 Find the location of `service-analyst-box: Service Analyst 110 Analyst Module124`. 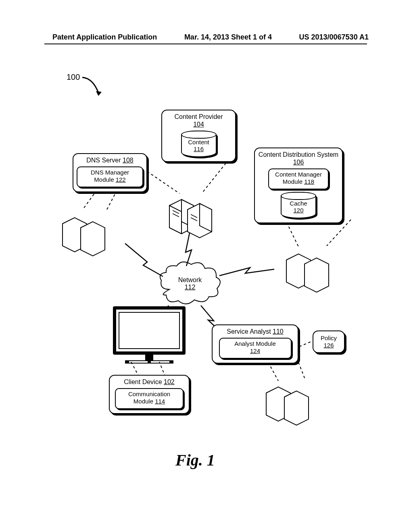

service-analyst-box: Service Analyst 110 Analyst Module124 is located at coordinates (255, 344).